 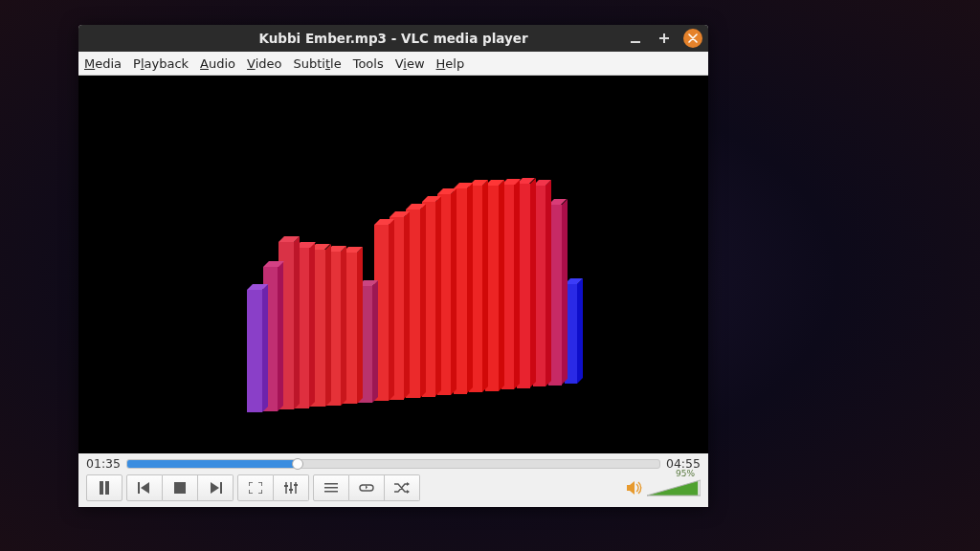 What do you see at coordinates (685, 474) in the screenshot?
I see `volume-percent: 95%` at bounding box center [685, 474].